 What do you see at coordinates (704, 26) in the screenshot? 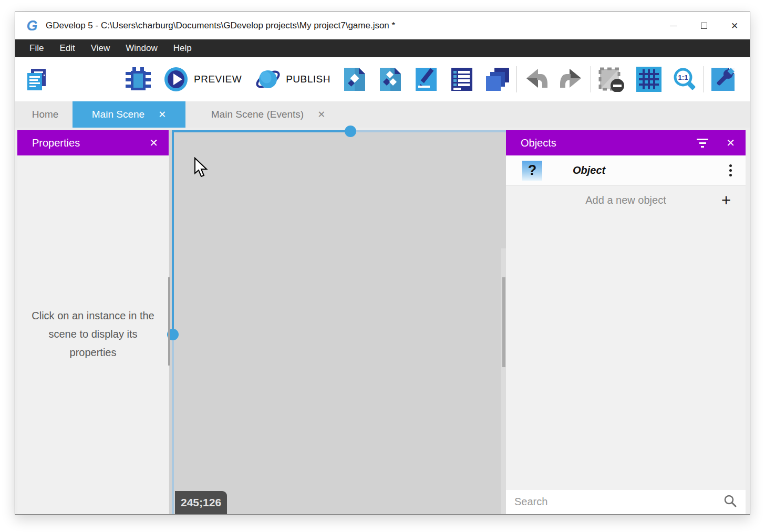
I see `maximize-icon` at bounding box center [704, 26].